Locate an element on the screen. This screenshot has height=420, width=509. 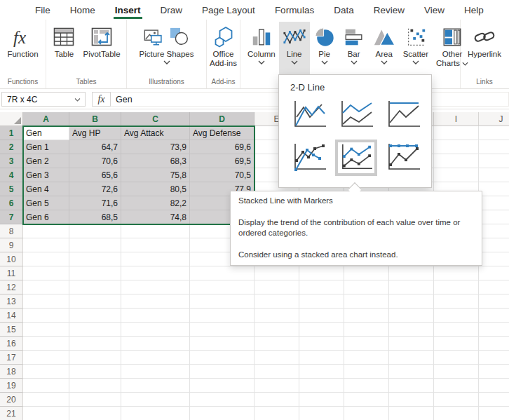
cell-J13 is located at coordinates (494, 302).